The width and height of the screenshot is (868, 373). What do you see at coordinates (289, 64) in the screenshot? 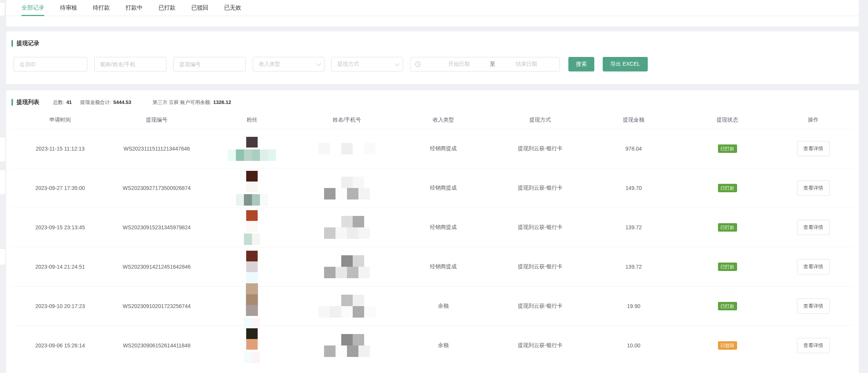
I see `income-type-select: 收入类型` at bounding box center [289, 64].